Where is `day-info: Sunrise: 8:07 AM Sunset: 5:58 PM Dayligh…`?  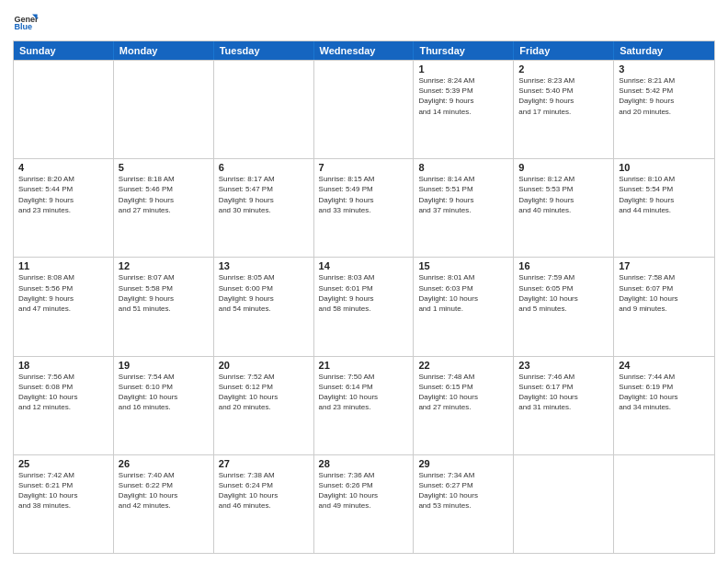 day-info: Sunrise: 8:07 AM Sunset: 5:58 PM Dayligh… is located at coordinates (164, 293).